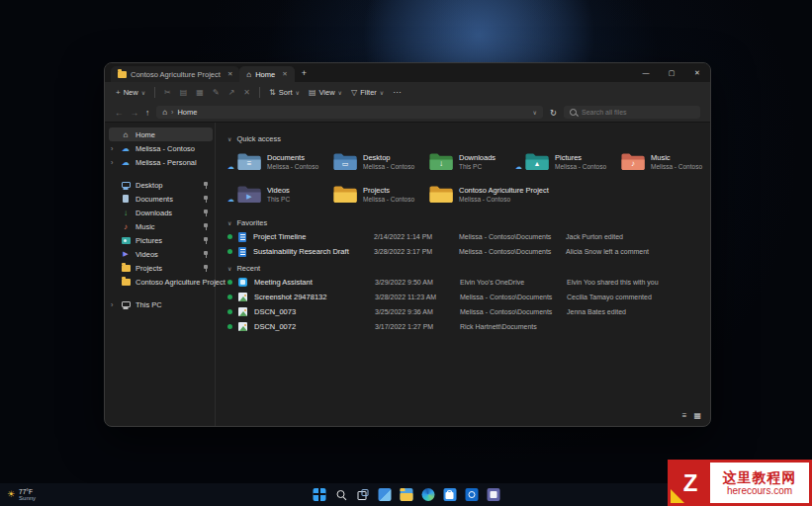  Describe the element at coordinates (427, 494) in the screenshot. I see `edge-browser-icon` at that location.